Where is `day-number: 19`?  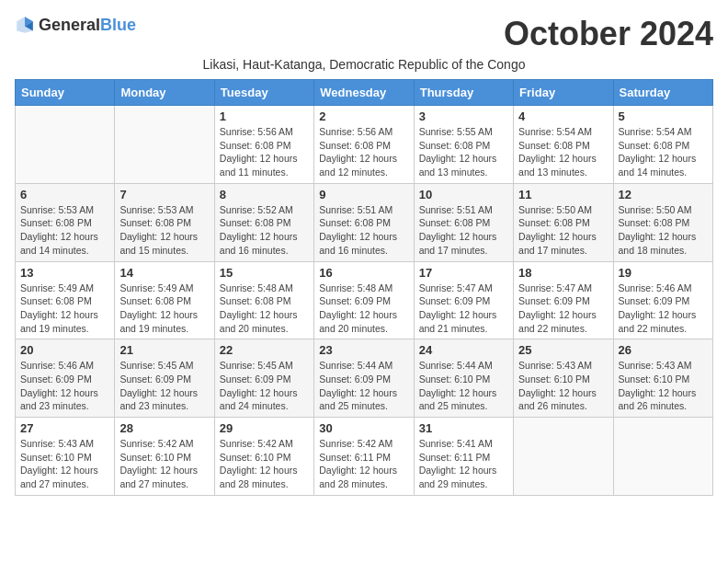 day-number: 19 is located at coordinates (664, 272).